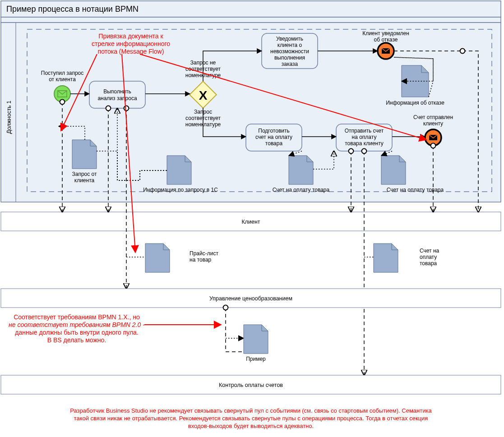 The height and width of the screenshot is (437, 504). What do you see at coordinates (251, 419) in the screenshot?
I see `annotation-3-l2: такой связи никак не отрабатывается. Рек…` at bounding box center [251, 419].